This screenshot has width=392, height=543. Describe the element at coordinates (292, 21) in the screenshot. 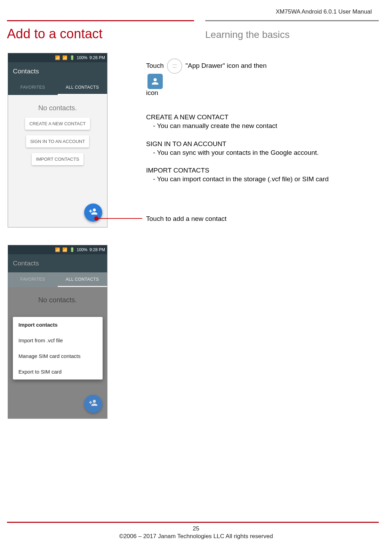

I see `divider-grey` at that location.